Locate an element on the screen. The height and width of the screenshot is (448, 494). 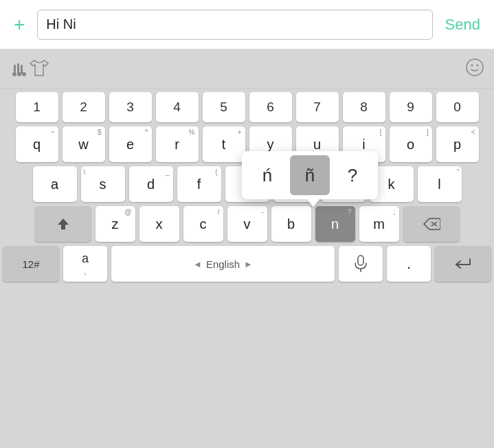
key-s: \s is located at coordinates (103, 184).